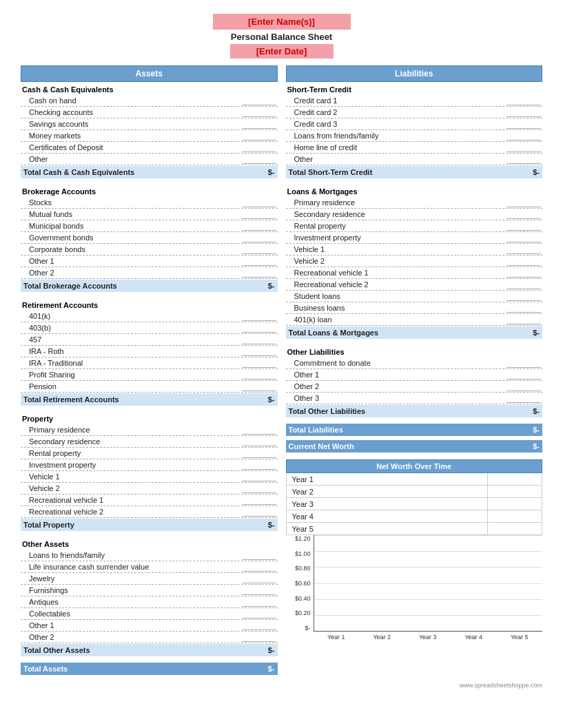 The width and height of the screenshot is (563, 728). What do you see at coordinates (149, 602) in the screenshot?
I see `list-item: Antiques` at bounding box center [149, 602].